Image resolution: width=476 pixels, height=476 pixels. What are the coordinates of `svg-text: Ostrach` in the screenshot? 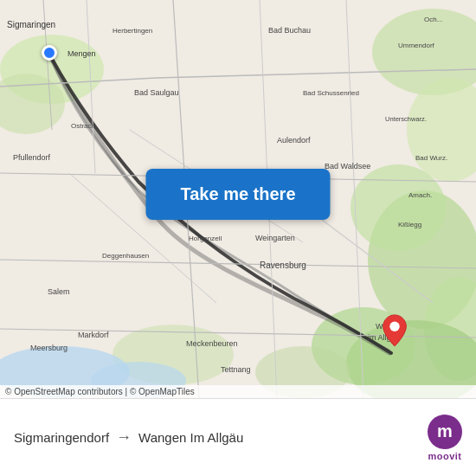 It's located at (83, 126).